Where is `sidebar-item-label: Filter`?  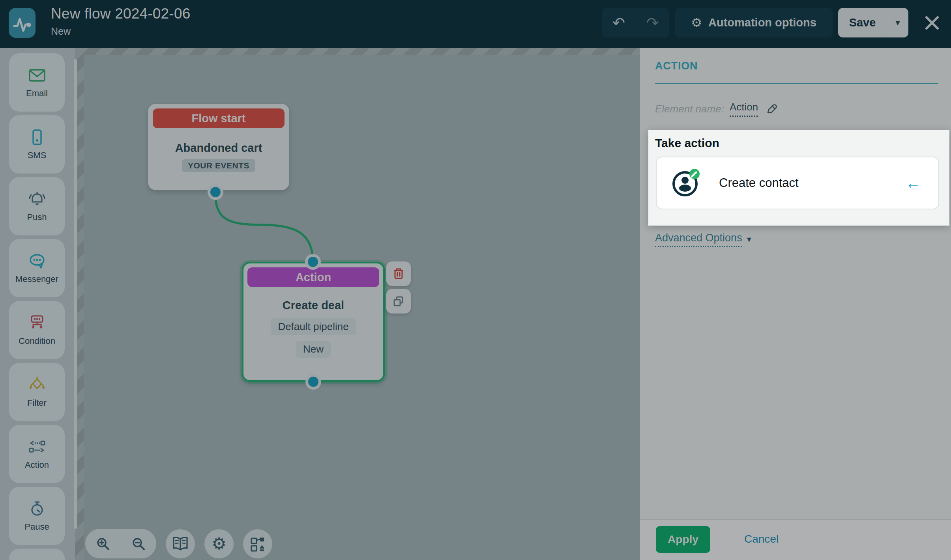
sidebar-item-label: Filter is located at coordinates (37, 403).